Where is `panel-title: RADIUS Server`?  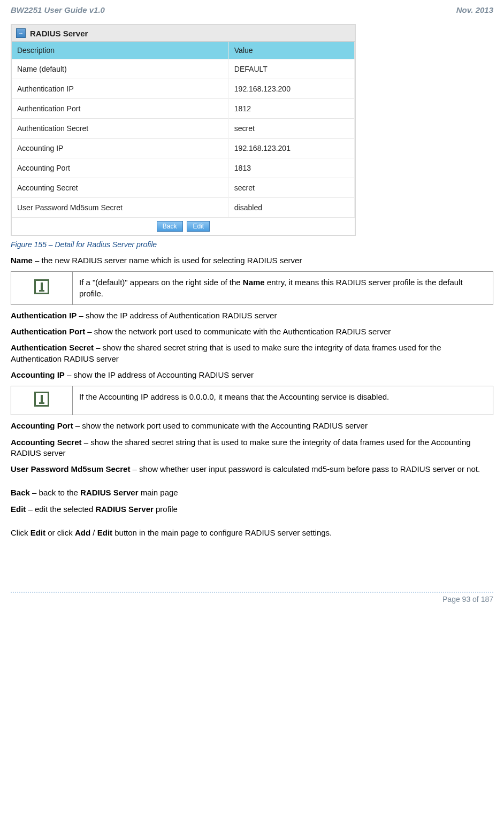
panel-title: RADIUS Server is located at coordinates (59, 33).